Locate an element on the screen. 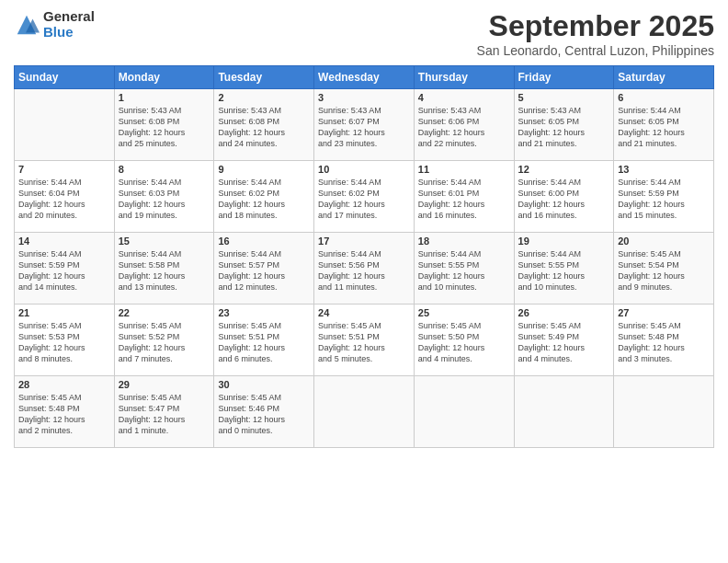 The width and height of the screenshot is (728, 563). header-wednesday: Wednesday is located at coordinates (364, 77).